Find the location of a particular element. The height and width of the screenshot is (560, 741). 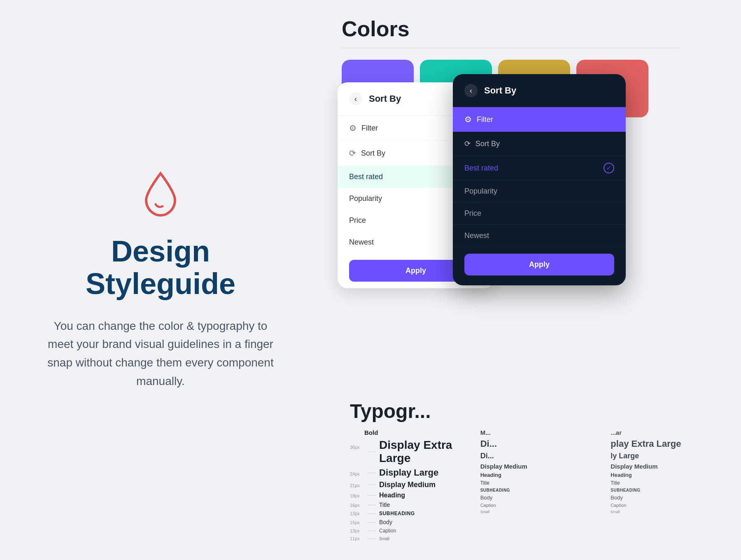

typo-row-caption: 13px Caption is located at coordinates (413, 531).